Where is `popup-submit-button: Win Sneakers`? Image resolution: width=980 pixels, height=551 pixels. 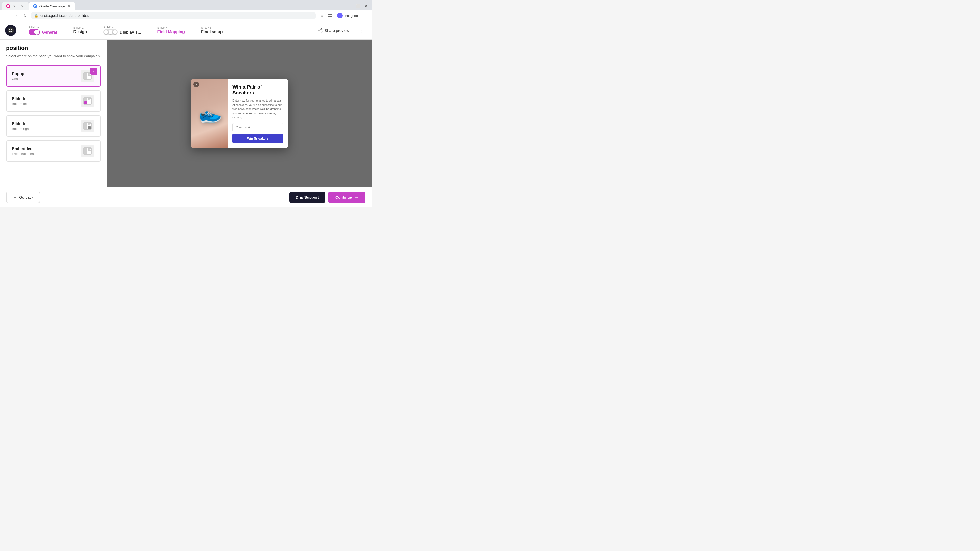 popup-submit-button: Win Sneakers is located at coordinates (258, 138).